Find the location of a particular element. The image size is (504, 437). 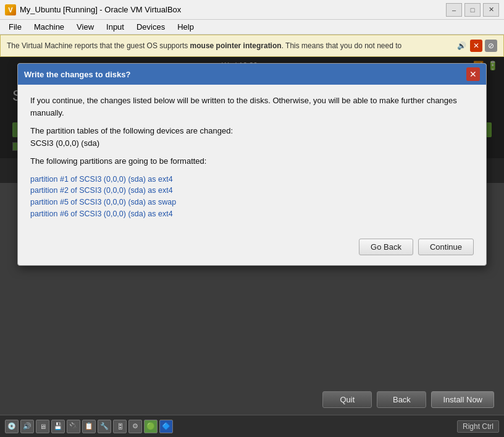

status-display-icon: 🖥 is located at coordinates (43, 426).